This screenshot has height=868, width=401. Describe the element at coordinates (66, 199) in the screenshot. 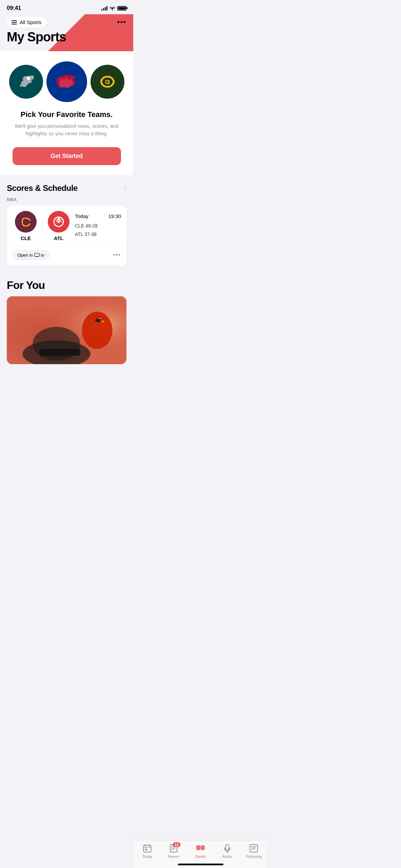

I see `league-label: NBA` at that location.